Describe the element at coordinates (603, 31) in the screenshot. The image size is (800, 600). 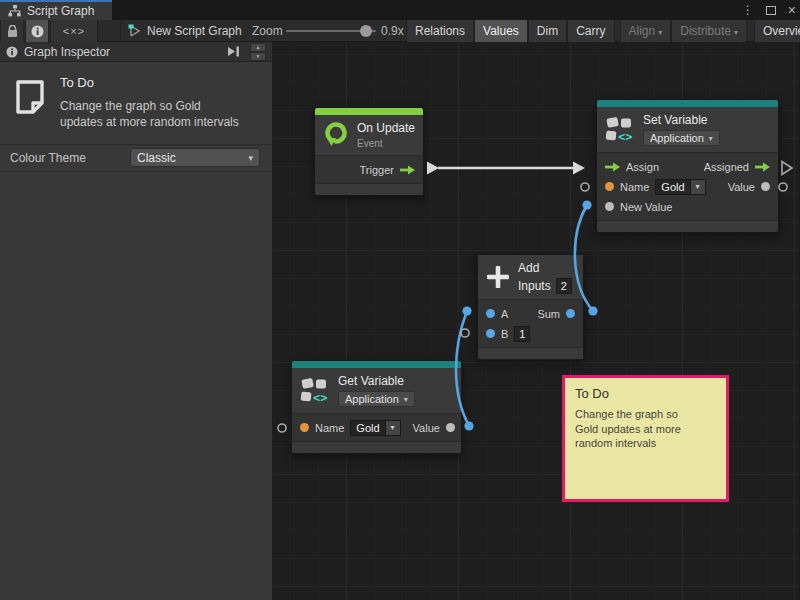
I see `toolbar-buttons: Relations Values Dim Carry Align▾ Distri…` at that location.